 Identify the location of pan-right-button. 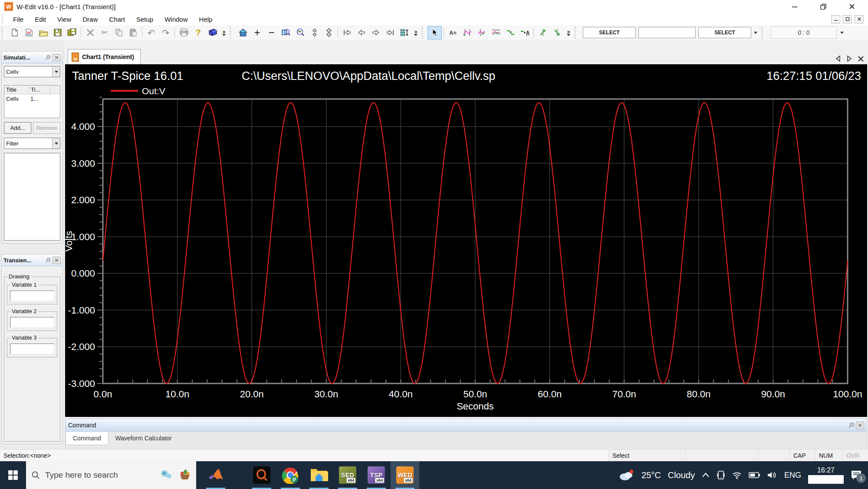
(376, 33).